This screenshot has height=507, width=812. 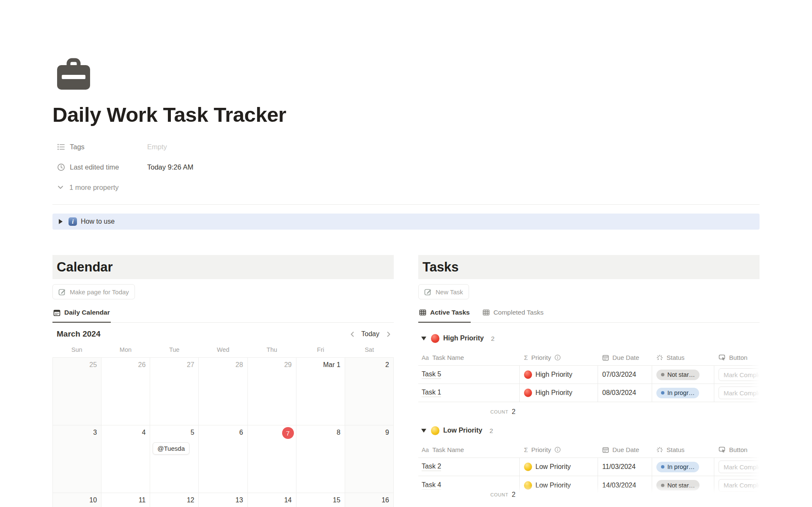 What do you see at coordinates (625, 467) in the screenshot?
I see `due-date-cell: 11/03/2024` at bounding box center [625, 467].